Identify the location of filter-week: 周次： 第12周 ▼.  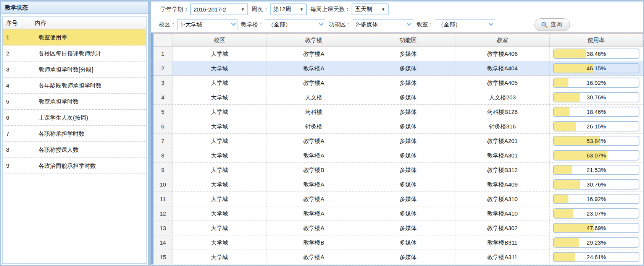
(279, 9).